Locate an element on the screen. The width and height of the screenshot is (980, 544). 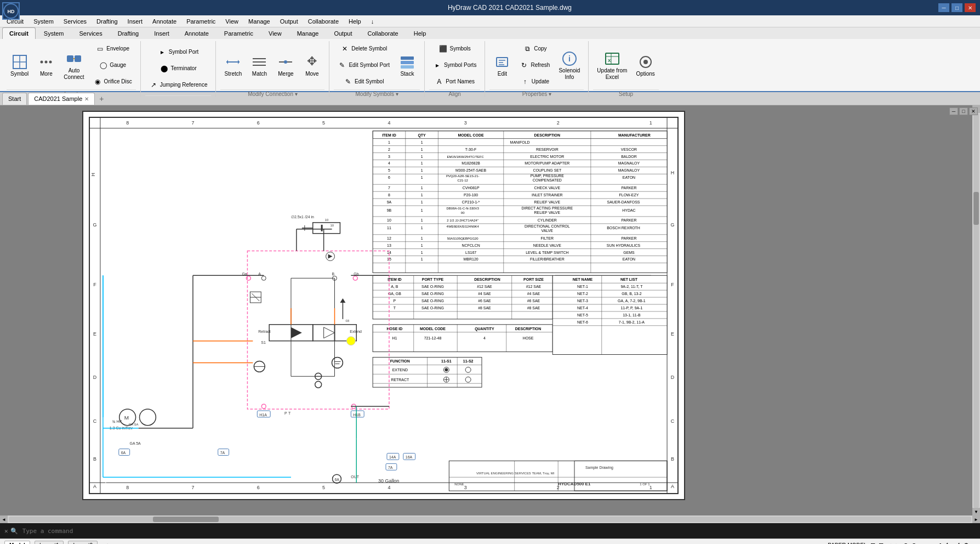
menu-output: Output is located at coordinates (289, 21).